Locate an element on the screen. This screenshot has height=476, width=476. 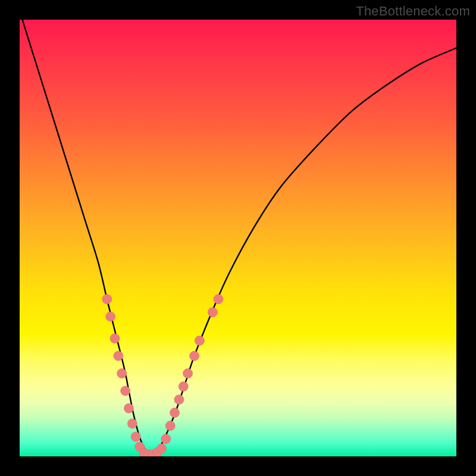
left-branch-dots is located at coordinates (124, 373).